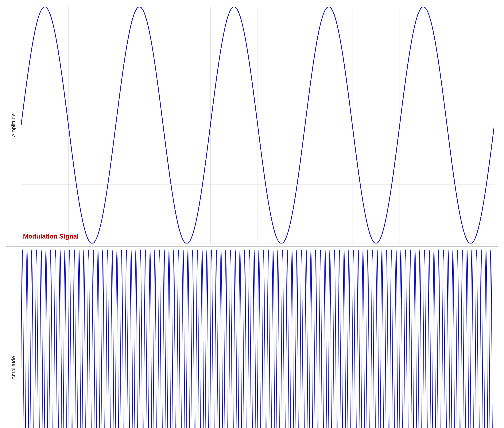 This screenshot has height=428, width=504. What do you see at coordinates (14, 337) in the screenshot?
I see `y-axis-label-2: Amplitude` at bounding box center [14, 337].